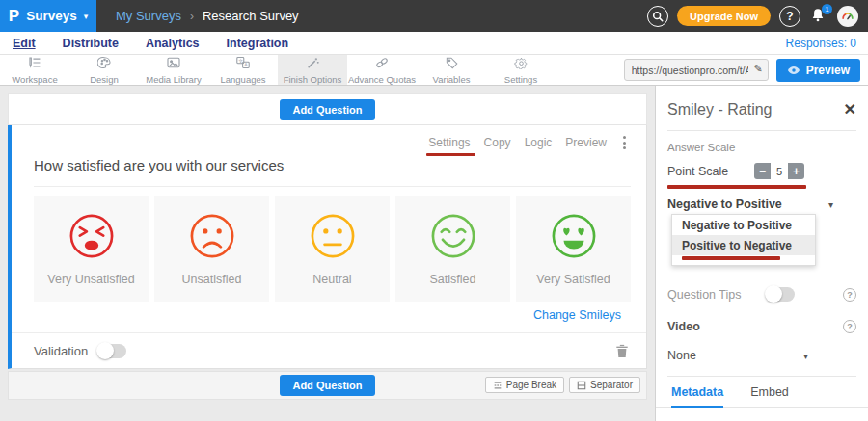 Image resolution: width=868 pixels, height=421 pixels. Describe the element at coordinates (521, 65) in the screenshot. I see `gear-icon` at that location.